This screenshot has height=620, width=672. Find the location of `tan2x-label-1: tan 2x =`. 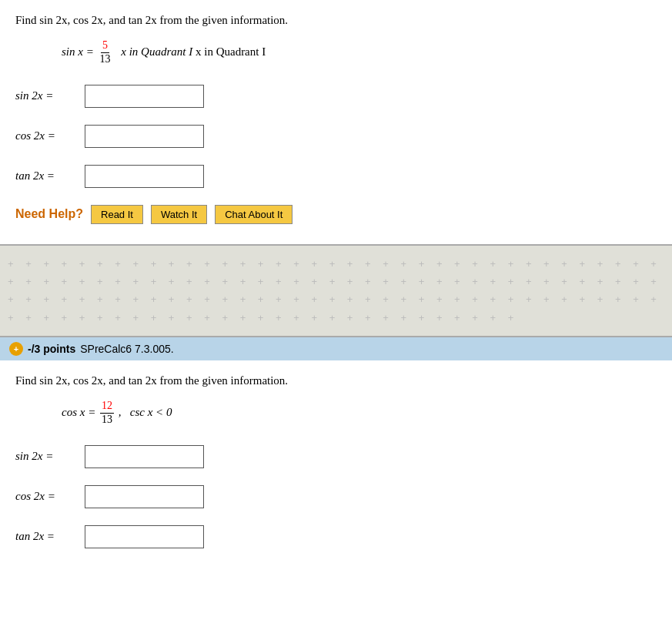

tan2x-label-1: tan 2x = is located at coordinates (50, 176).